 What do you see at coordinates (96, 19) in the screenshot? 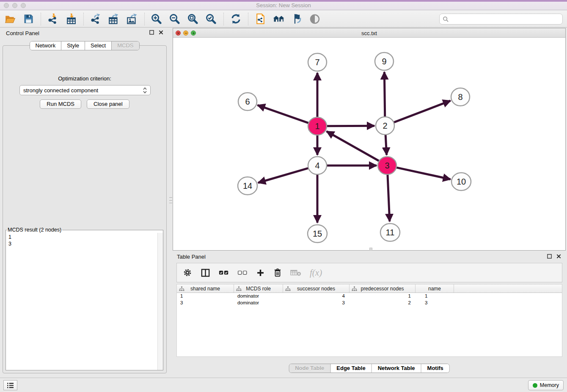
I see `export-network-icon` at bounding box center [96, 19].